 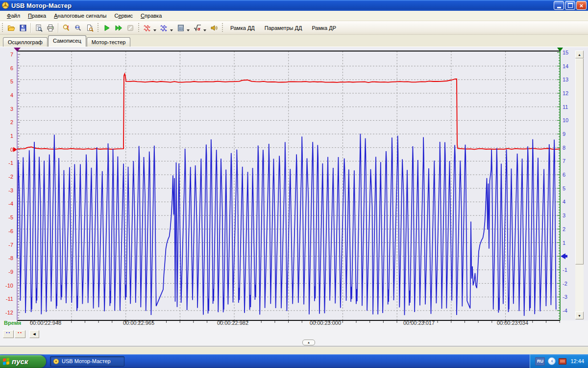 What do you see at coordinates (559, 5) in the screenshot?
I see `minimize-button` at bounding box center [559, 5].